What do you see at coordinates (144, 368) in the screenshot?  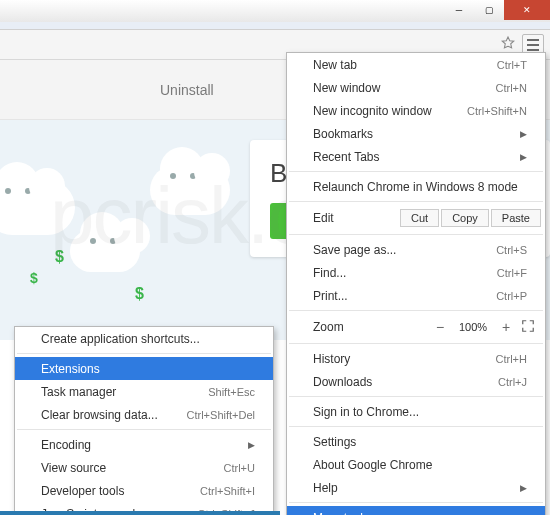 I see `submenu-extensions: Extensions` at bounding box center [144, 368].